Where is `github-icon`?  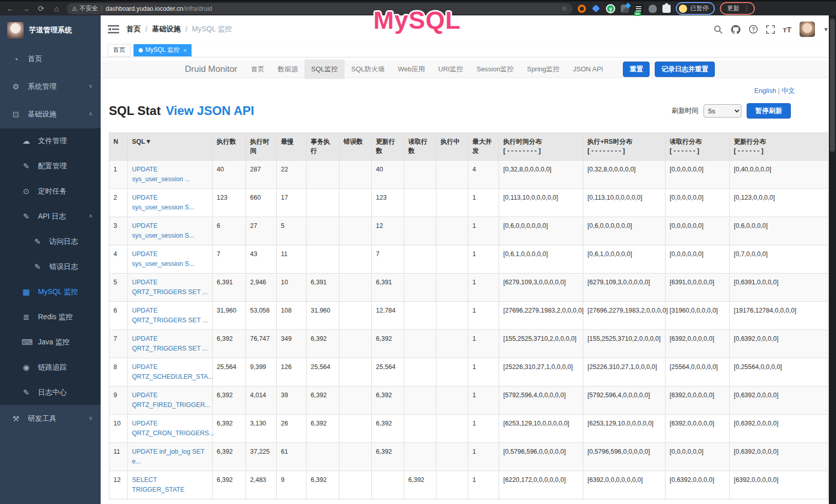 github-icon is located at coordinates (735, 30).